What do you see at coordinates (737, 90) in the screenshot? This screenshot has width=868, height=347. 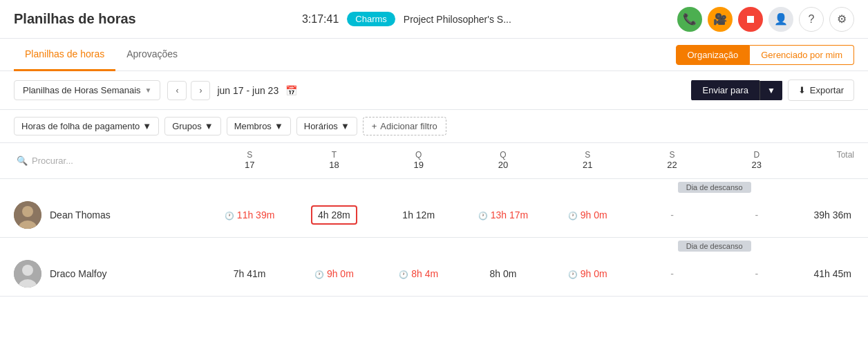 I see `send-button-group: Enviar para ▼` at bounding box center [737, 90].